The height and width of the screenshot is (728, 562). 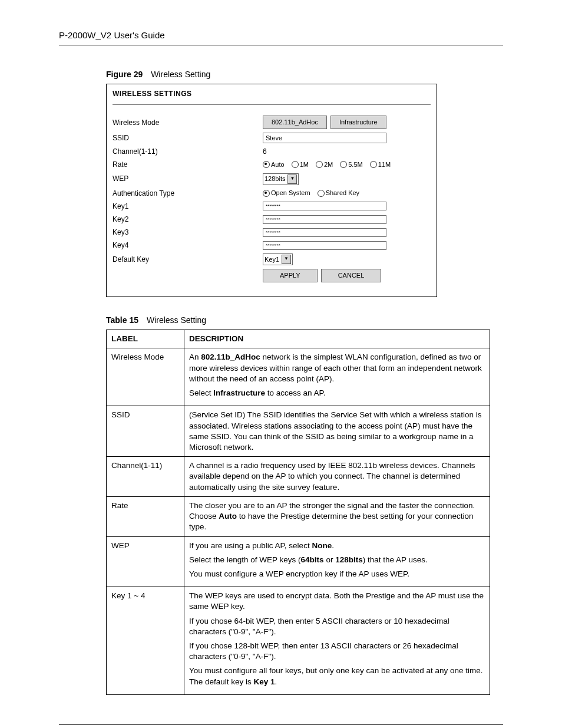 I want to click on row-key2: Key2, so click(x=272, y=219).